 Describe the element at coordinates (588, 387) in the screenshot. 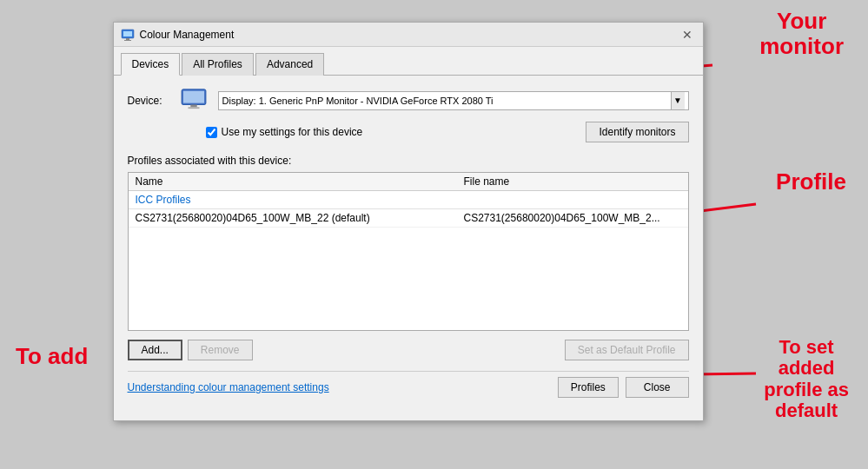

I see `profiles-button: Profiles` at that location.